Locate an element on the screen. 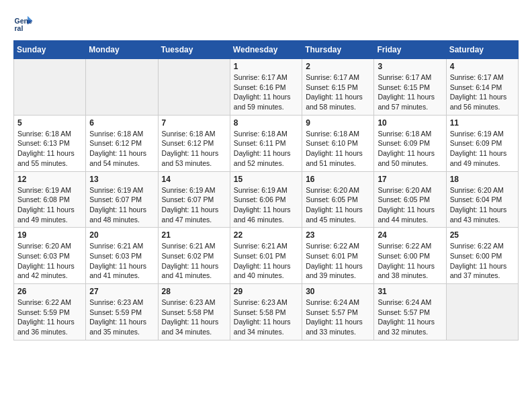 The image size is (532, 411). day-number: 24 is located at coordinates (410, 235).